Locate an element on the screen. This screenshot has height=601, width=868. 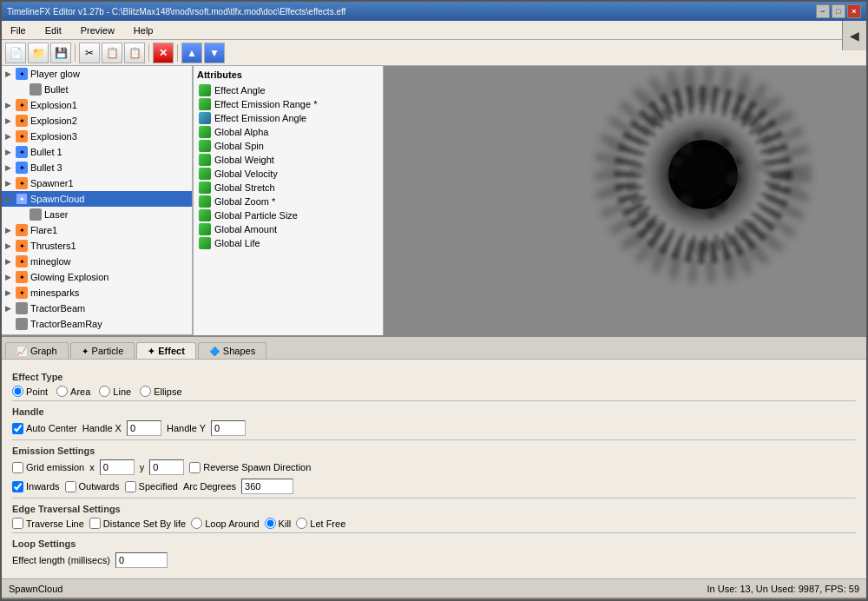
y-input is located at coordinates (167, 467).